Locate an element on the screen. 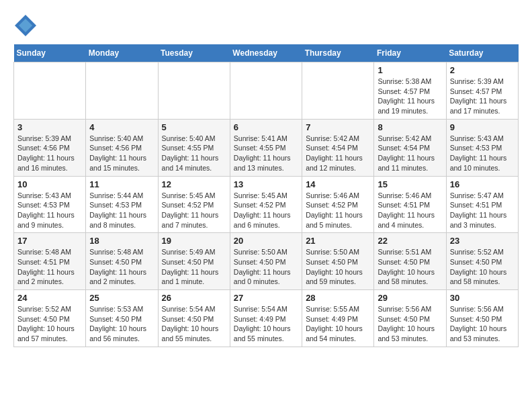 The image size is (532, 411). day-header-wednesday: Wednesday is located at coordinates (266, 54).